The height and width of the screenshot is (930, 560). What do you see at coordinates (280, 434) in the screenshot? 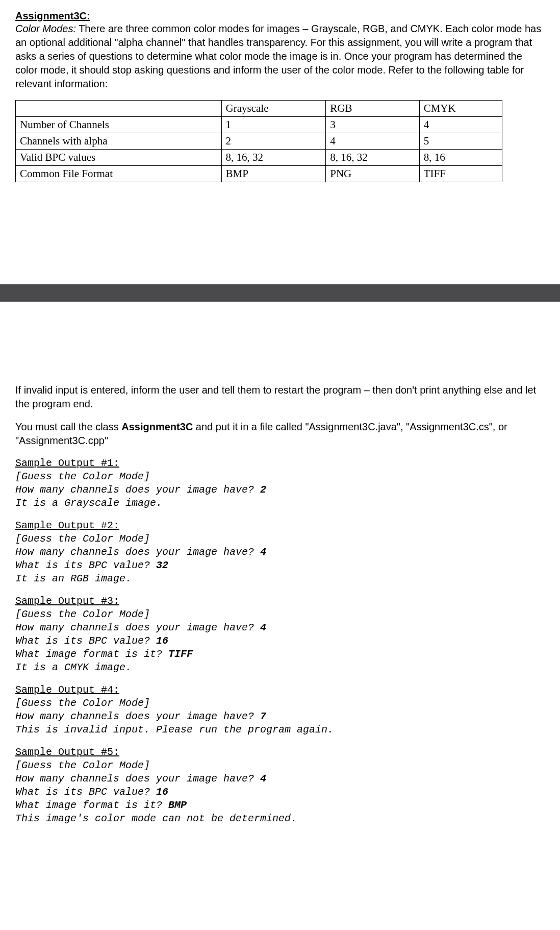
I see `class-name-note: You must call the class Assignment3C and…` at bounding box center [280, 434].